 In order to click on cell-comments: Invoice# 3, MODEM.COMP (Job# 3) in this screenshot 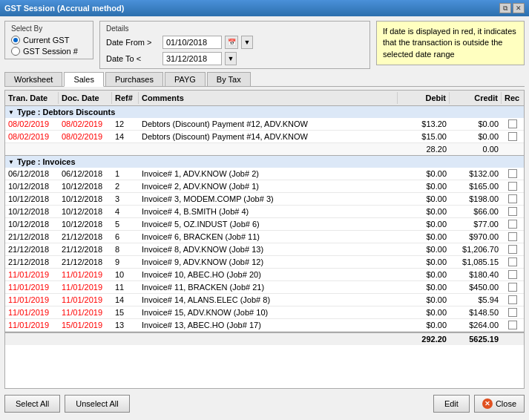, I will do `click(269, 199)`.